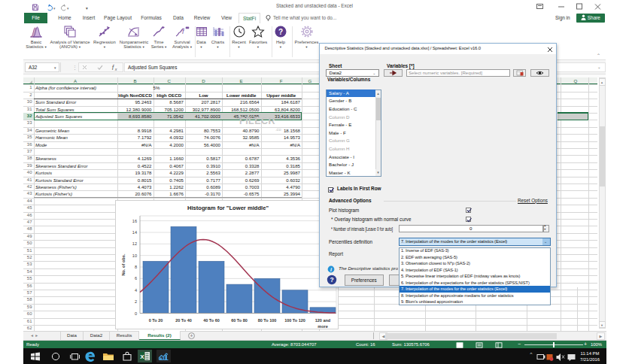 The width and height of the screenshot is (629, 364). I want to click on svg-text: 80 To 100, so click(268, 320).